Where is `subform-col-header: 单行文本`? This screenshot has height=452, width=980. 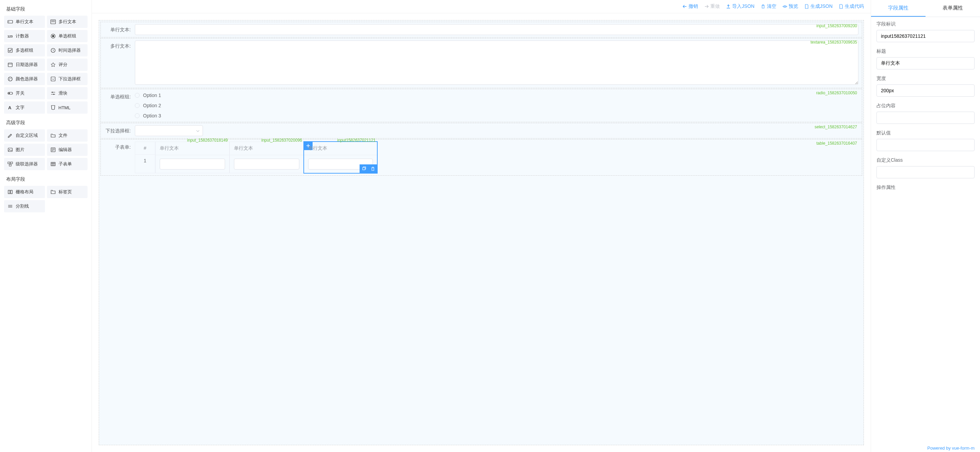 subform-col-header: 单行文本 is located at coordinates (340, 148).